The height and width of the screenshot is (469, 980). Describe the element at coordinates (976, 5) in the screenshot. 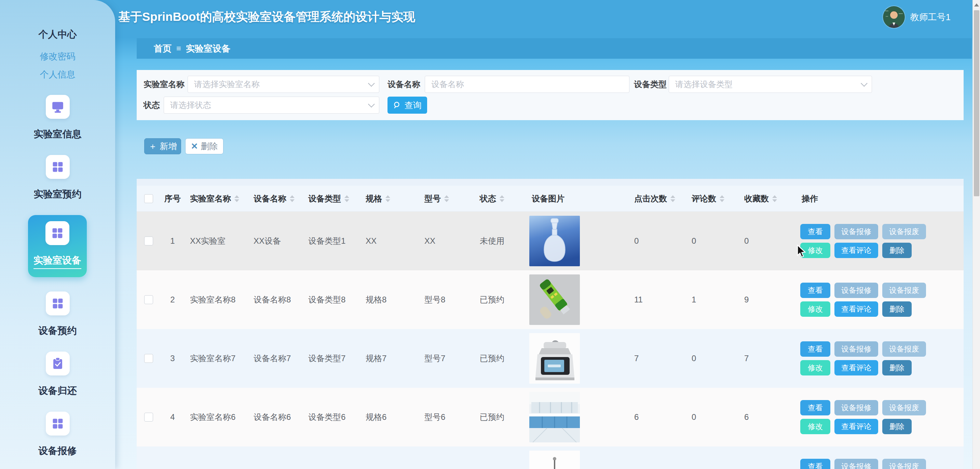

I see `scroll-up-button` at that location.